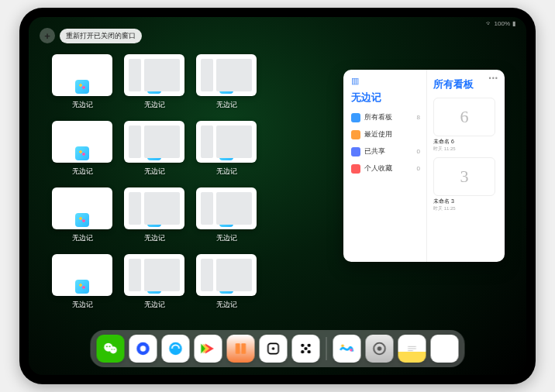  What do you see at coordinates (101, 36) in the screenshot?
I see `reopen-closed-window-button: 重新打开已关闭的窗口` at bounding box center [101, 36].